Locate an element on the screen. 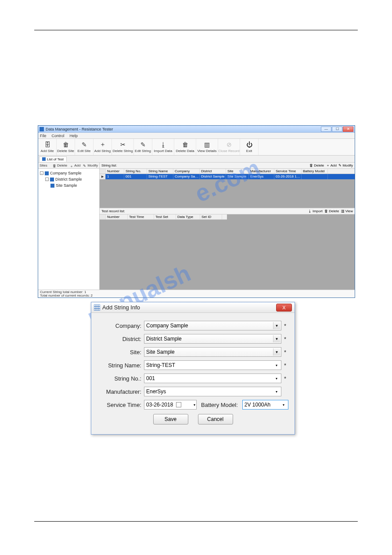 The image size is (392, 555). label-district: District: is located at coordinates (121, 339).